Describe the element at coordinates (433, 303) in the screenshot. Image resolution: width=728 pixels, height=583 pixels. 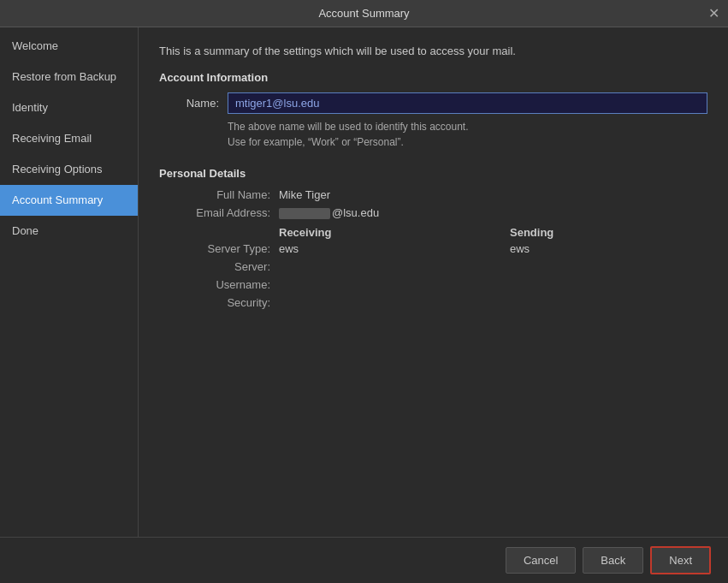
I see `security-row: Security:` at that location.